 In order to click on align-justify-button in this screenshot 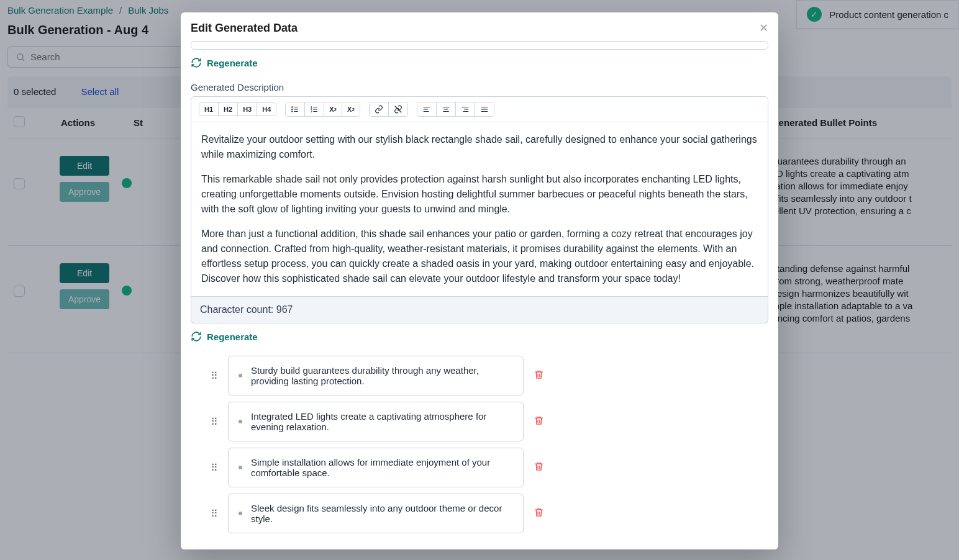, I will do `click(484, 109)`.